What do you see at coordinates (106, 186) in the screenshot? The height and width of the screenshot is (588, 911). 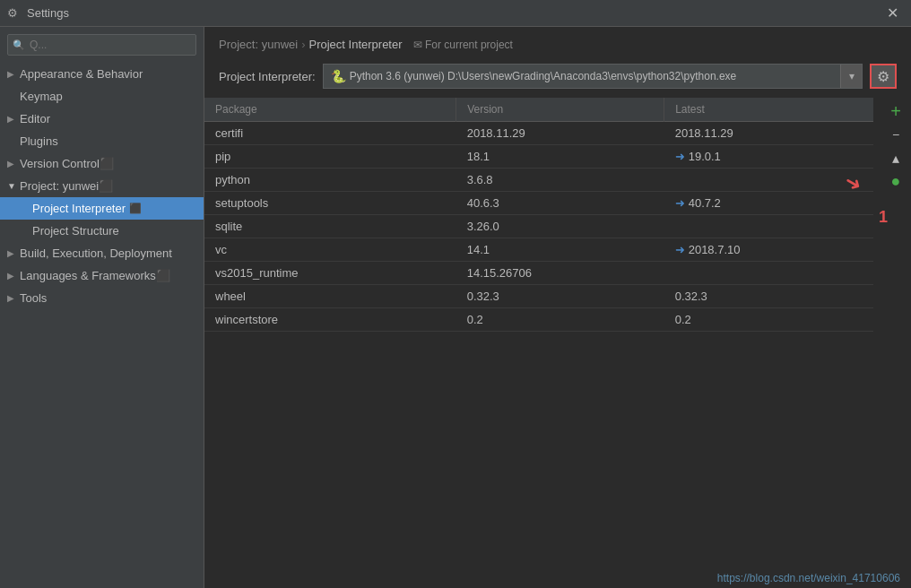 I see `project-icon: ⬛` at bounding box center [106, 186].